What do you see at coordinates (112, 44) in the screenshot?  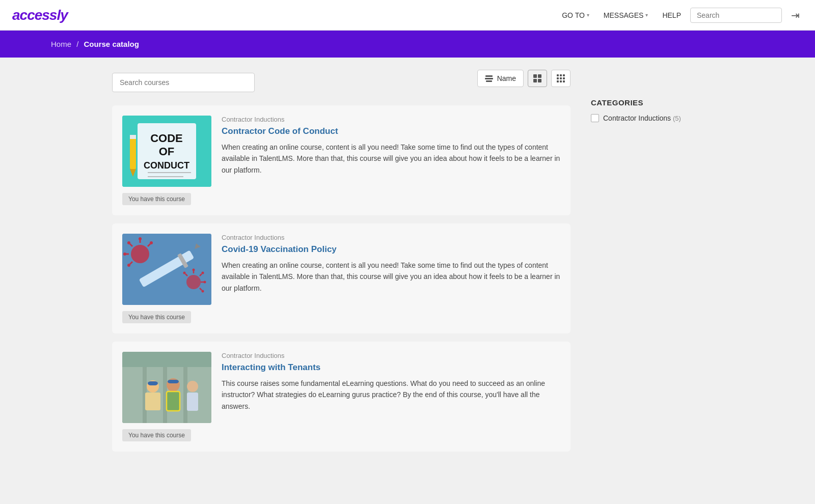 I see `breadcrumb-current: Course catalog` at bounding box center [112, 44].